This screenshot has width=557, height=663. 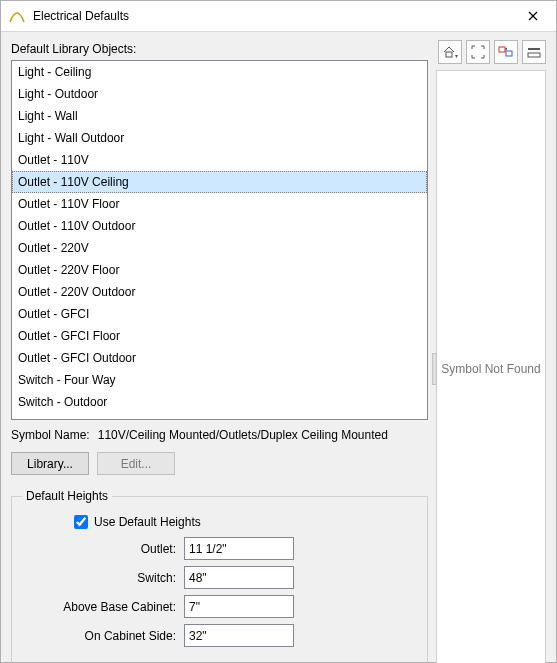 I want to click on home-dropdown-icon, so click(x=450, y=52).